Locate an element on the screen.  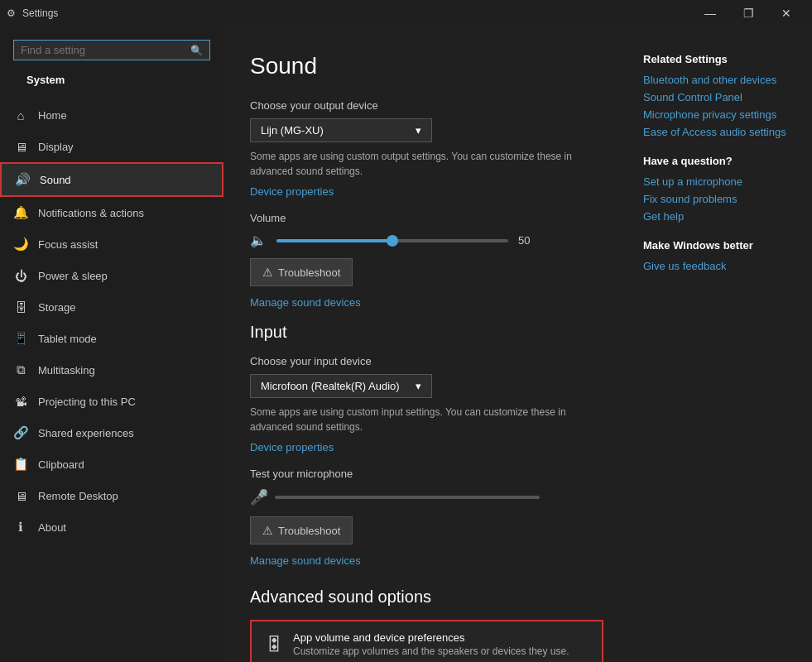
sidebar-item-label: Projecting to this PC is located at coordinates (87, 402).